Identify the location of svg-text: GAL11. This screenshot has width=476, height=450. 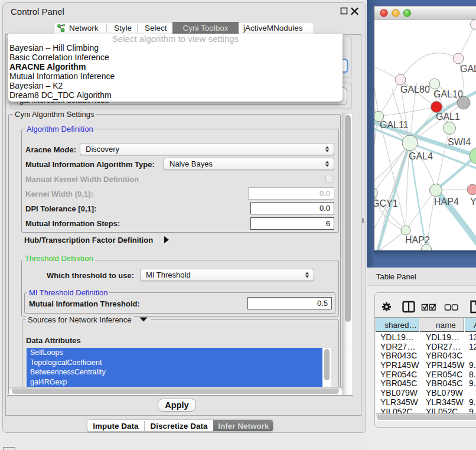
(395, 125).